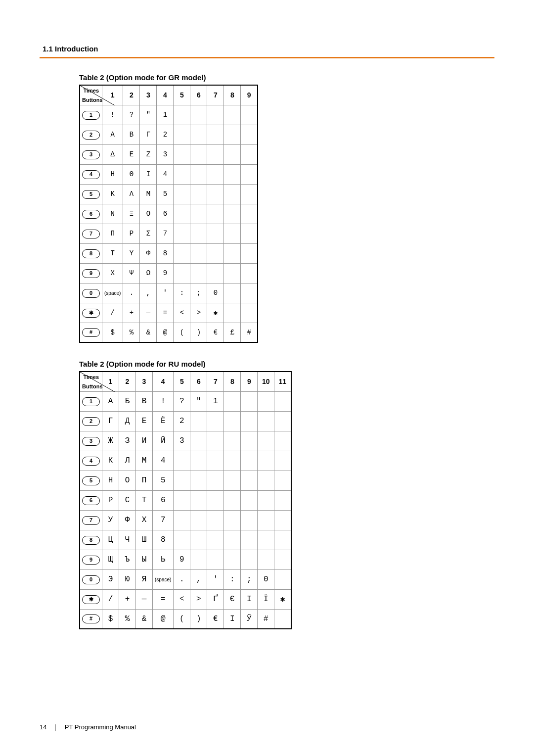 The image size is (534, 756). What do you see at coordinates (182, 579) in the screenshot?
I see `char-cell: .` at bounding box center [182, 579].